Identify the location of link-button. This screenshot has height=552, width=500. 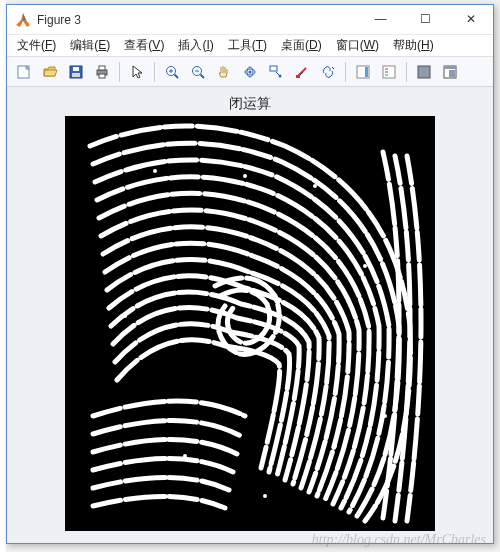
(328, 72).